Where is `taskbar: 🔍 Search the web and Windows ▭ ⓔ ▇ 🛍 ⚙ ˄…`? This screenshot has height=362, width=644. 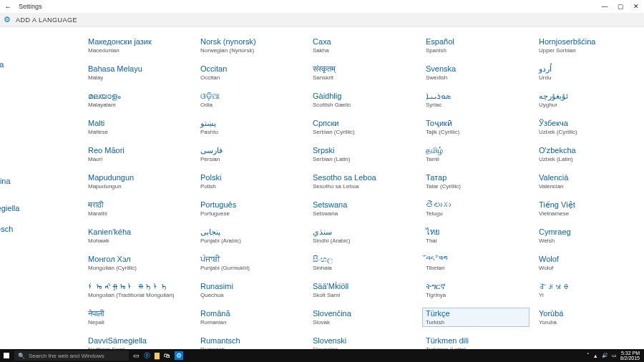
taskbar: 🔍 Search the web and Windows ▭ ⓔ ▇ 🛍 ⚙ ˄… is located at coordinates (322, 356).